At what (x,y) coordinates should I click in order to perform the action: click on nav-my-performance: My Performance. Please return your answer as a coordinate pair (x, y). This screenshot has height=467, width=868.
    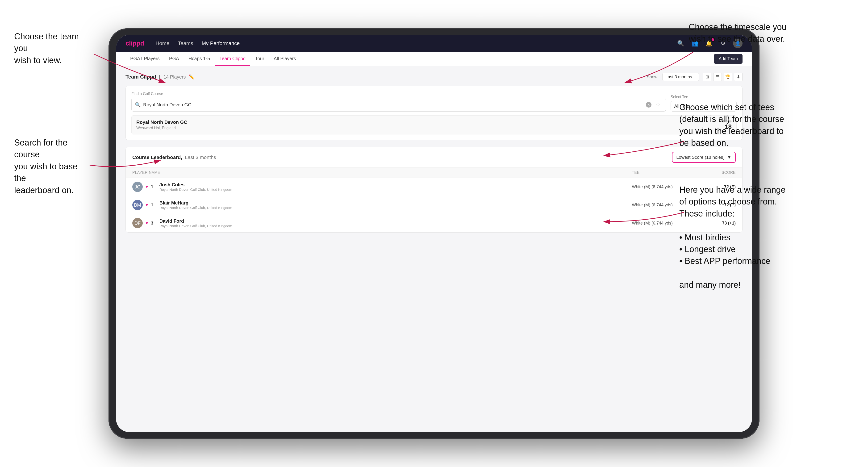
    Looking at the image, I should click on (220, 43).